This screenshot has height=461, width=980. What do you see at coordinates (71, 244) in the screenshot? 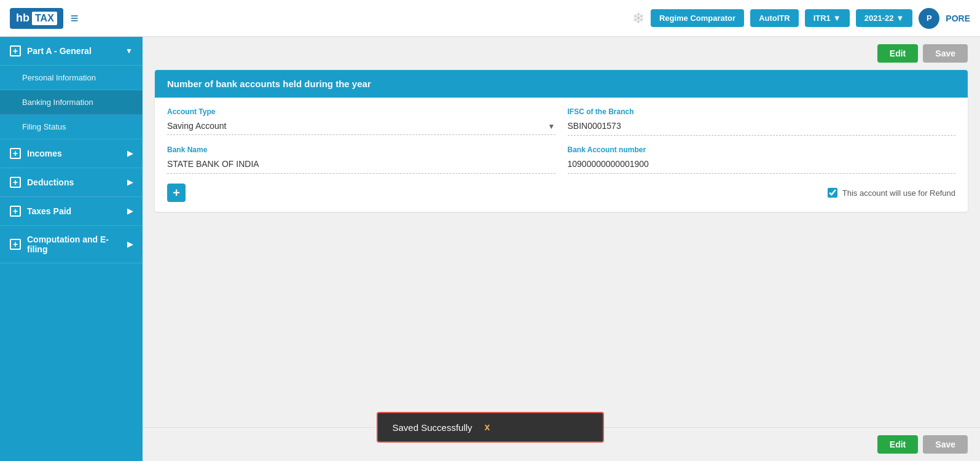
I see `sidebar-item-computation: + Computation and E-filing ▶` at bounding box center [71, 244].